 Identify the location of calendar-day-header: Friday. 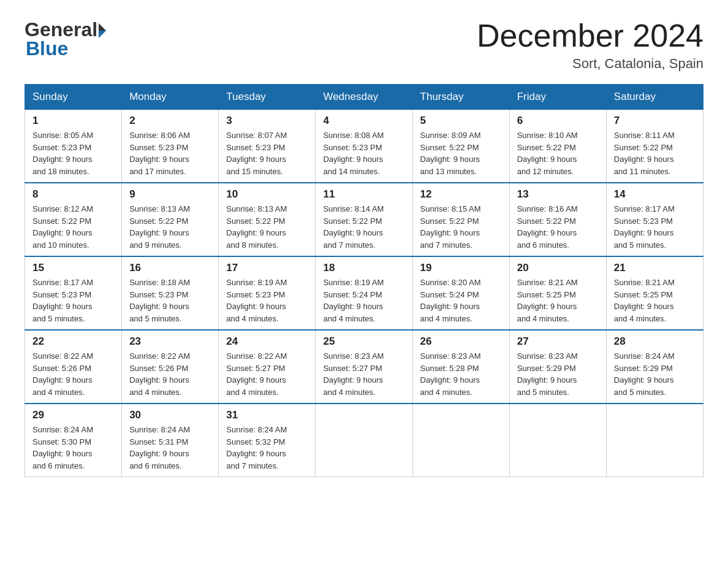
(558, 97).